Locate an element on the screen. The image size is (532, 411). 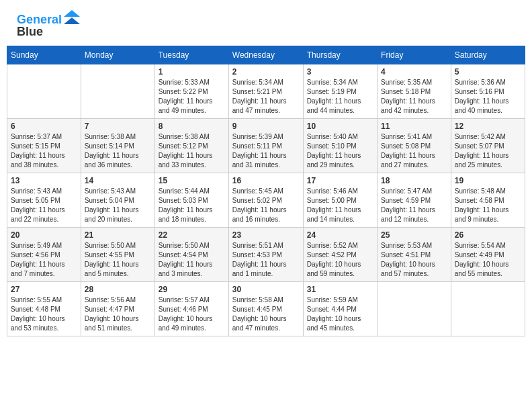
day-number: 3 is located at coordinates (340, 72).